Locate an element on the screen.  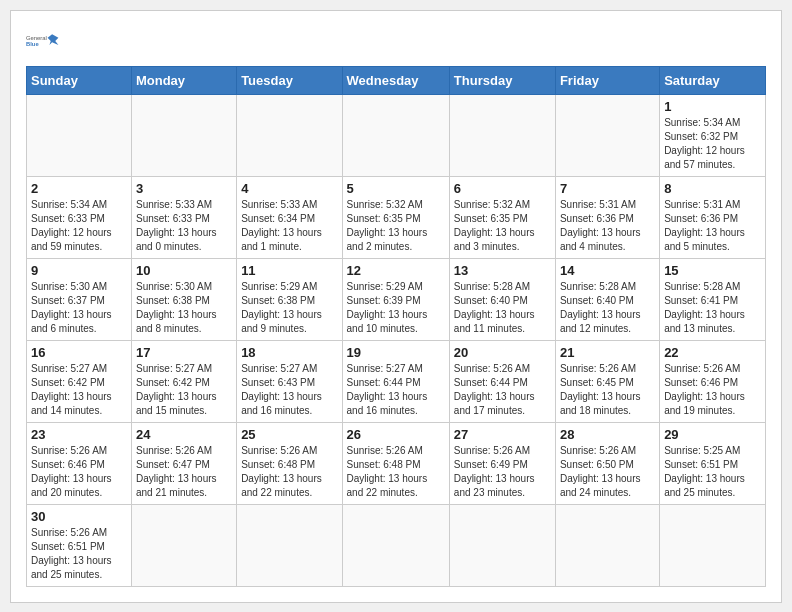
day-number: 26 is located at coordinates (396, 434).